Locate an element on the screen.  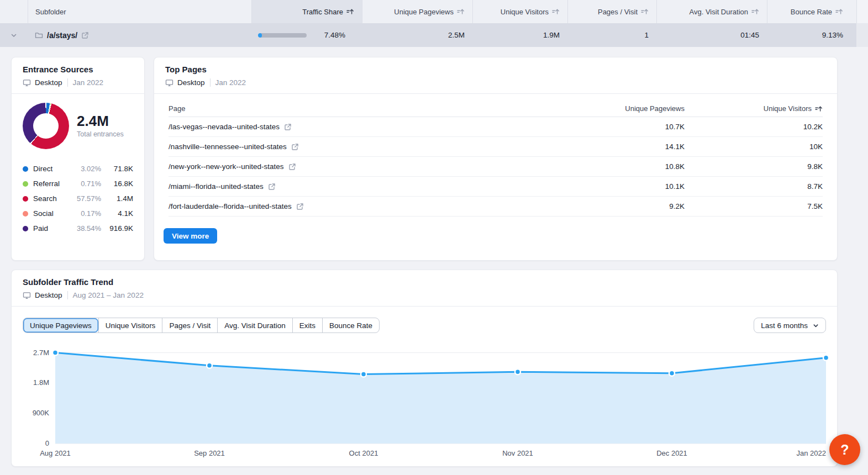
y-axis-label: 1.8M is located at coordinates (41, 382).